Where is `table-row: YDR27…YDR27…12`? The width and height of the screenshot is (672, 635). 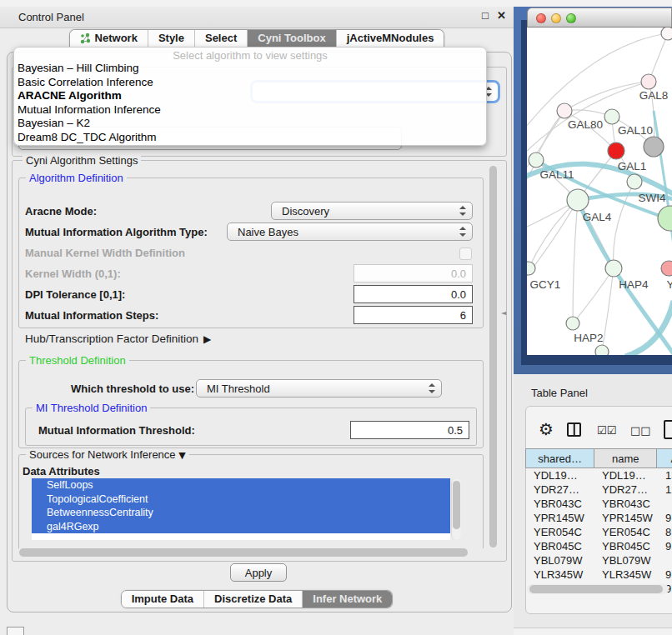 table-row: YDR27…YDR27…12 is located at coordinates (599, 490).